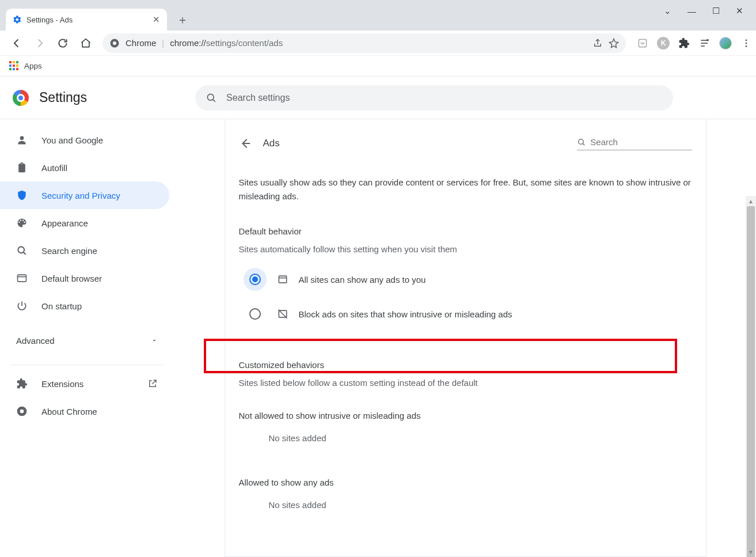 The width and height of the screenshot is (756, 557). I want to click on back-button, so click(17, 43).